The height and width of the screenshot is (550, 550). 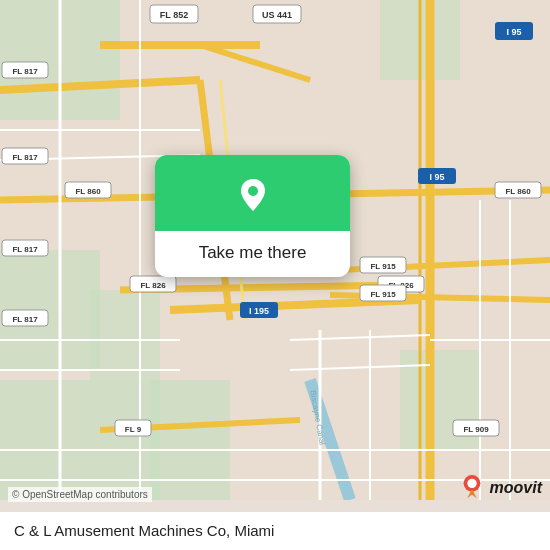 I want to click on moovit-icon, so click(x=472, y=488).